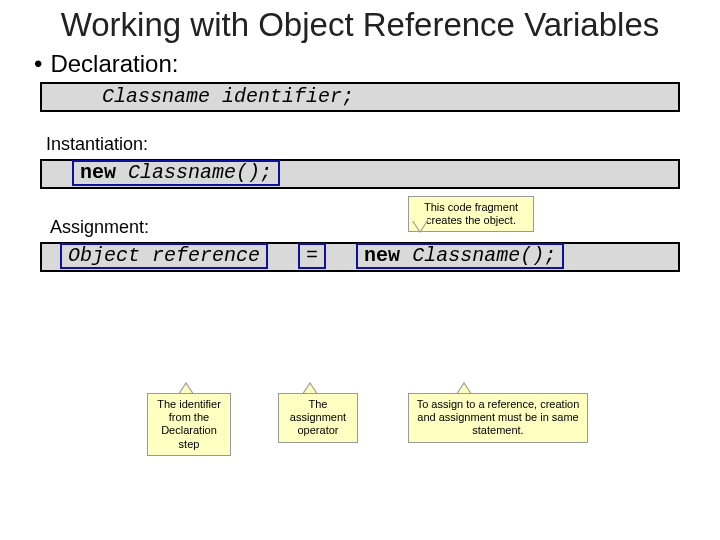 The width and height of the screenshot is (720, 540). What do you see at coordinates (498, 418) in the screenshot?
I see `callout-same-statement: To assign to a reference, creation and a…` at bounding box center [498, 418].